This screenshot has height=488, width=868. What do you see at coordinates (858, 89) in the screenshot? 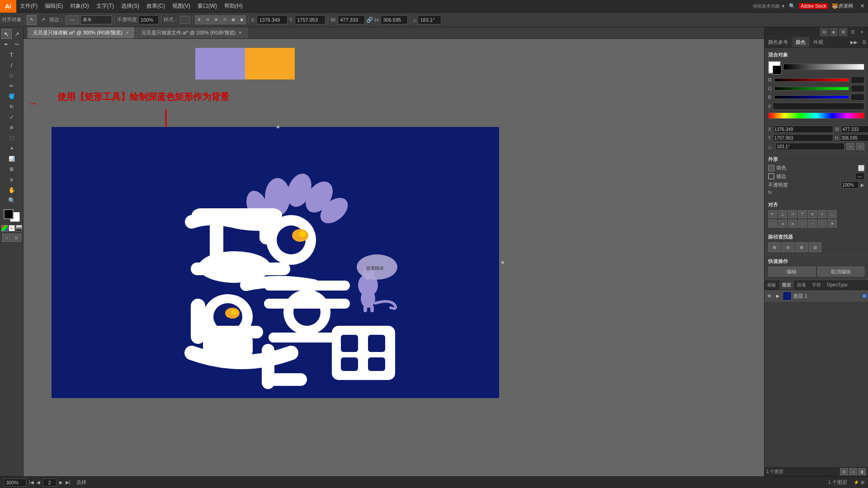
I see `g-input` at bounding box center [858, 89].